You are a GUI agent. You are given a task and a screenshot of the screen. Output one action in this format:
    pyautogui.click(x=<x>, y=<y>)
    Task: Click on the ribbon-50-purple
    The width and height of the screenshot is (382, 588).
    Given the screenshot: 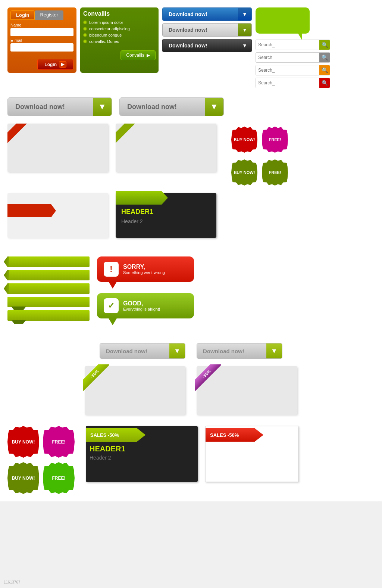 What is the action you would take?
    pyautogui.click(x=210, y=379)
    